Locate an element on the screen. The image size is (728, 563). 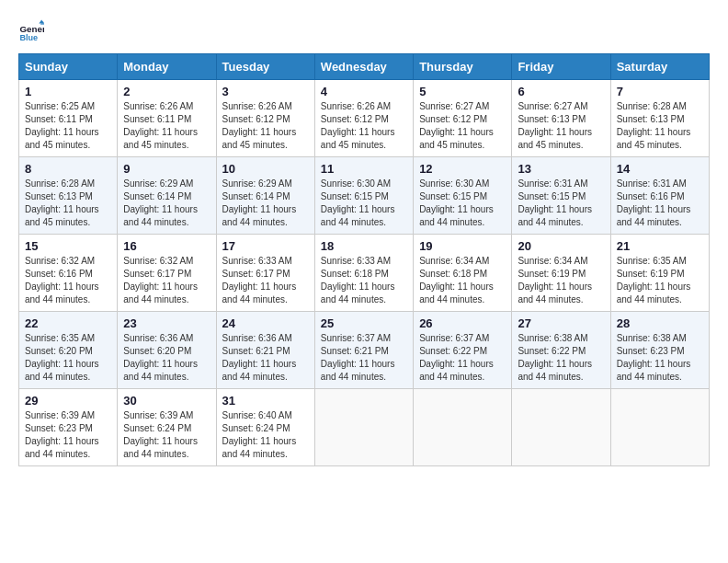
calendar-day-cell: 16Sunrise: 6:32 AMSunset: 6:17 PMDayligh… is located at coordinates (167, 273).